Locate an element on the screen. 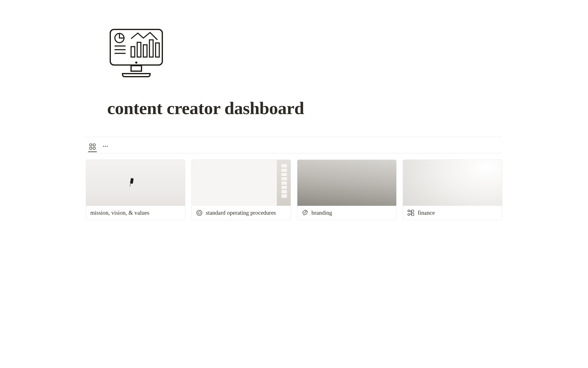  view-tabs is located at coordinates (294, 145).